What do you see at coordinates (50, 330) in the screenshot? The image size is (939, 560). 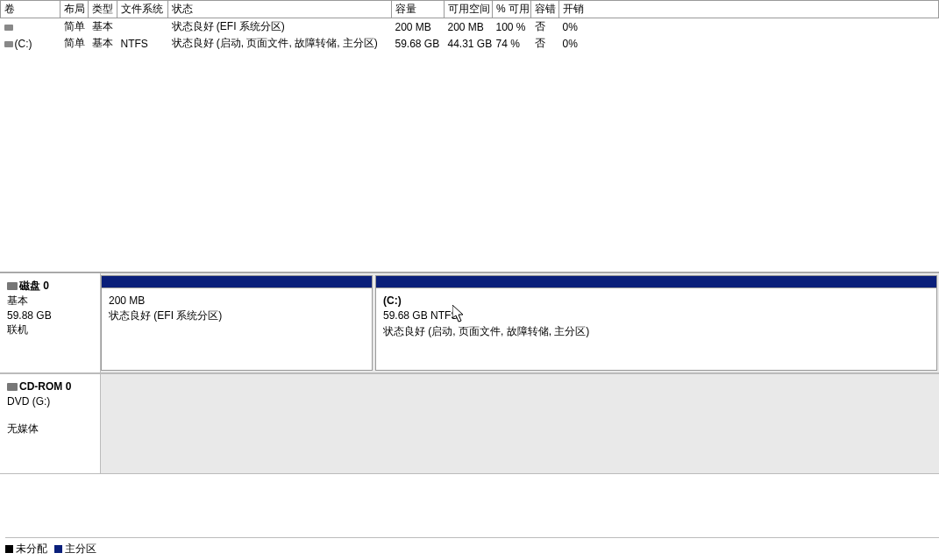 I see `disk-state: 联机` at bounding box center [50, 330].